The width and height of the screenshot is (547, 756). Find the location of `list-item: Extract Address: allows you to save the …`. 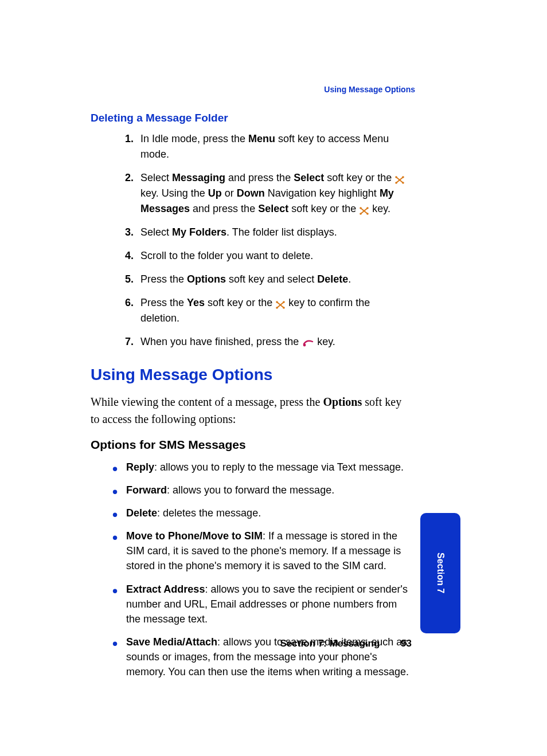

list-item: Extract Address: allows you to save the … is located at coordinates (263, 604).